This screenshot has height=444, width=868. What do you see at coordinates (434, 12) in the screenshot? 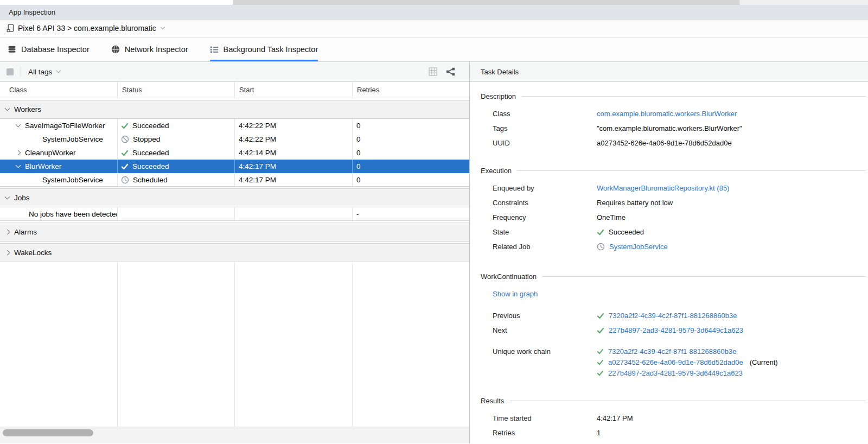
I see `panel-title: App Inspection` at bounding box center [434, 12].